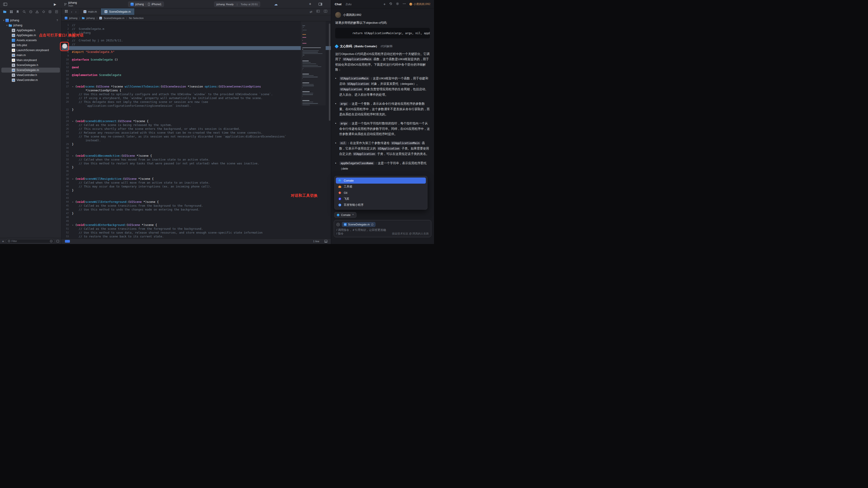  Describe the element at coordinates (383, 228) in the screenshot. I see `chat-composer: C SceneDelegate.m / 指令 掘金技术社区 @ 阿杰的人生路` at that location.